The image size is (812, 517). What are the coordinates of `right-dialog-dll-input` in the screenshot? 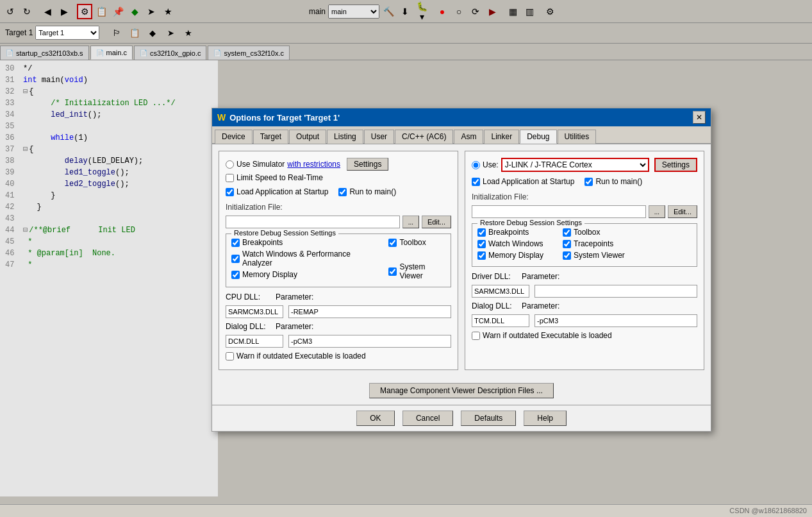 It's located at (501, 321).